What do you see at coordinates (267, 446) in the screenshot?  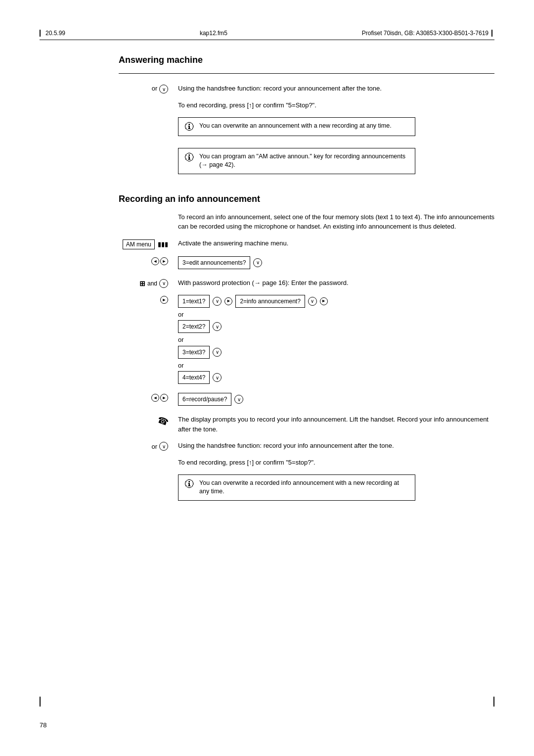 I see `or-handsfree-row: or ∨ Using the handsfree function: recor…` at bounding box center [267, 446].